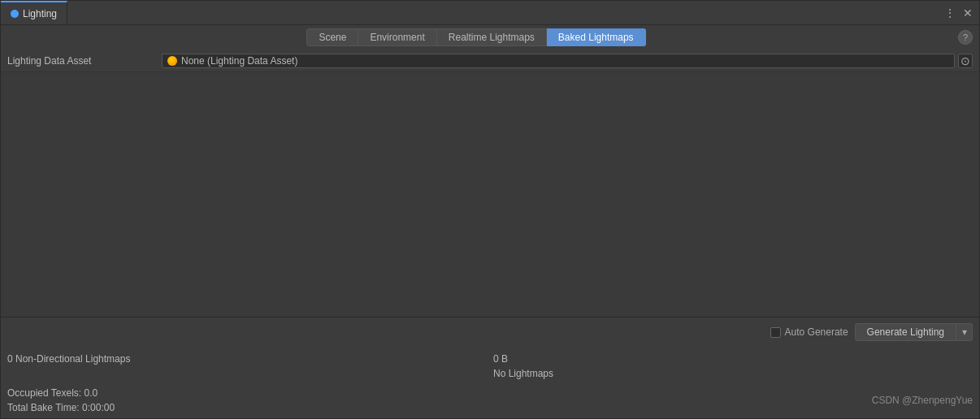 The width and height of the screenshot is (980, 419). Describe the element at coordinates (15, 14) in the screenshot. I see `title-dot` at that location.